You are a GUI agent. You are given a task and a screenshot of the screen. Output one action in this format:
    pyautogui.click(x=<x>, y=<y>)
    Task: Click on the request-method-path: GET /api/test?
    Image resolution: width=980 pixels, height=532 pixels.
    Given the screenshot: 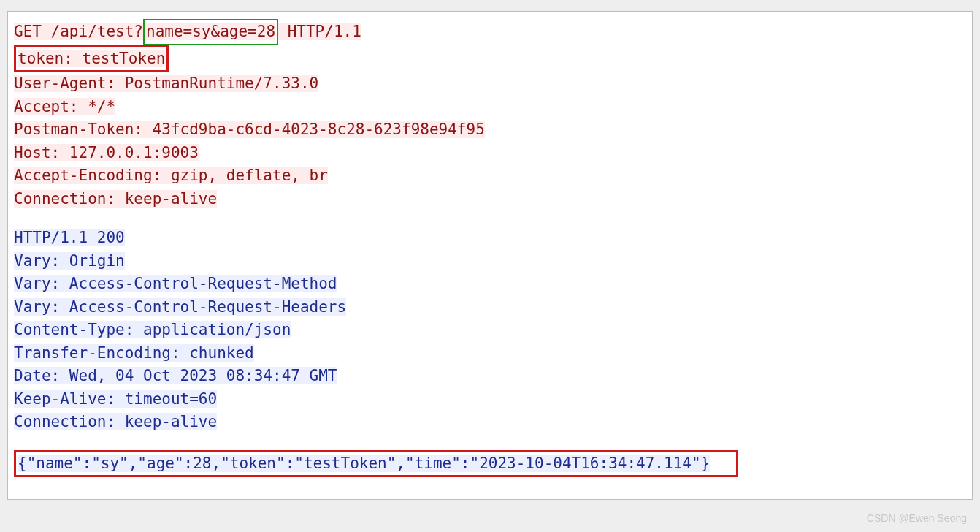 What is the action you would take?
    pyautogui.click(x=79, y=31)
    